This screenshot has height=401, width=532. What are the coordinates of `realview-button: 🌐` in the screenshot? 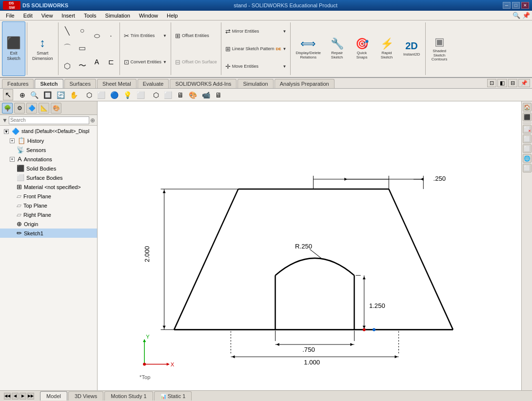 It's located at (527, 158).